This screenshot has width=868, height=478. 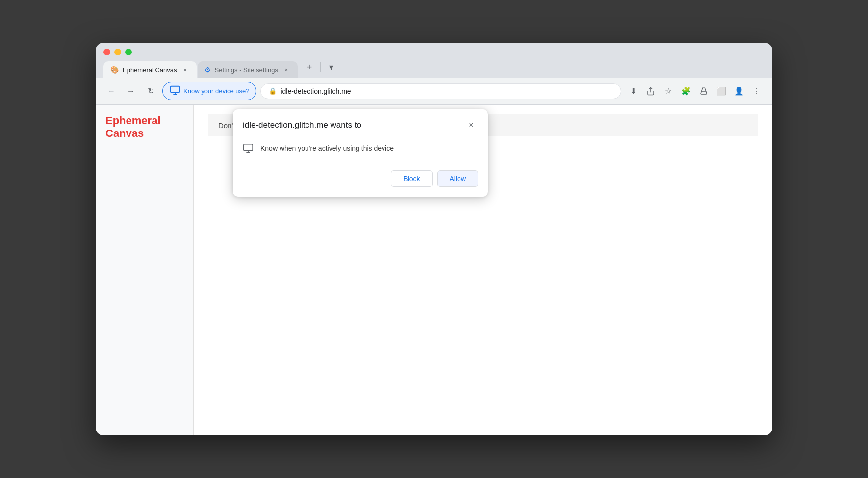 I want to click on tab-separator, so click(x=321, y=67).